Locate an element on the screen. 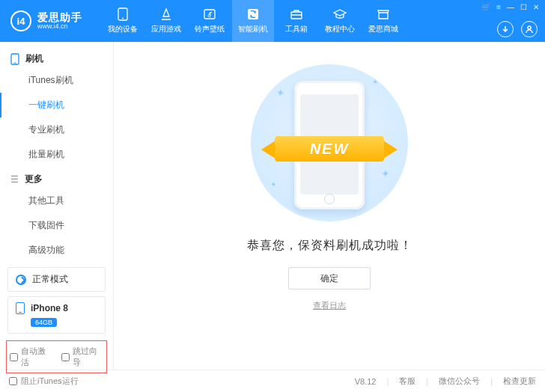 The width and height of the screenshot is (545, 392). sidebar-item-pro-flash: 专业刷机 is located at coordinates (57, 130).